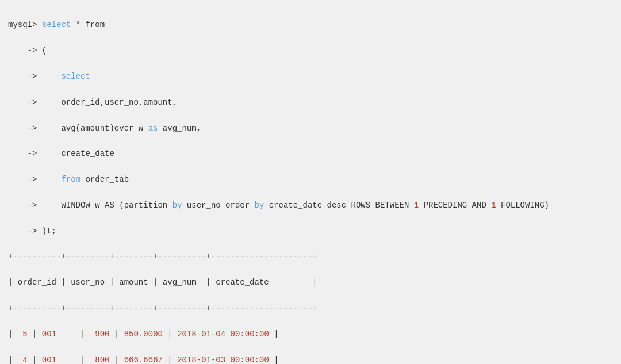 The width and height of the screenshot is (621, 364). What do you see at coordinates (310, 334) in the screenshot?
I see `table-row: | 5 | 001 | 900 | 850.0000 | 2018-01-04 …` at bounding box center [310, 334].